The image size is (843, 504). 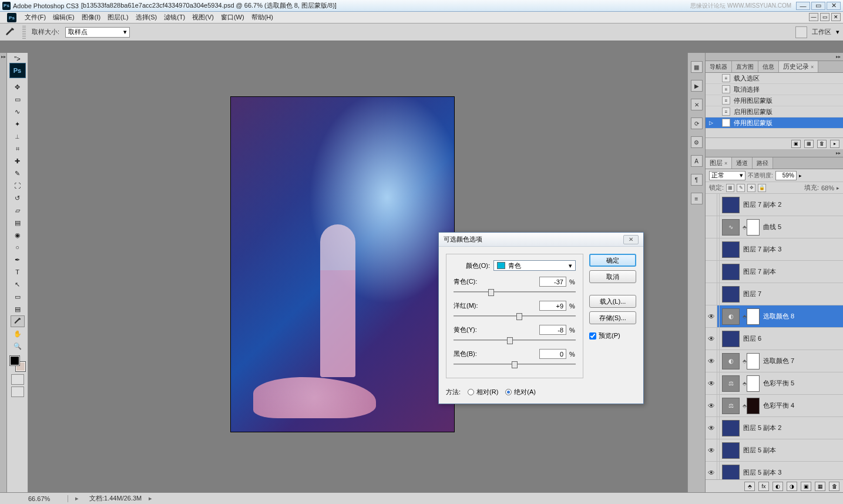 What do you see at coordinates (719, 163) in the screenshot?
I see `tab-layers: 图层×` at bounding box center [719, 163].